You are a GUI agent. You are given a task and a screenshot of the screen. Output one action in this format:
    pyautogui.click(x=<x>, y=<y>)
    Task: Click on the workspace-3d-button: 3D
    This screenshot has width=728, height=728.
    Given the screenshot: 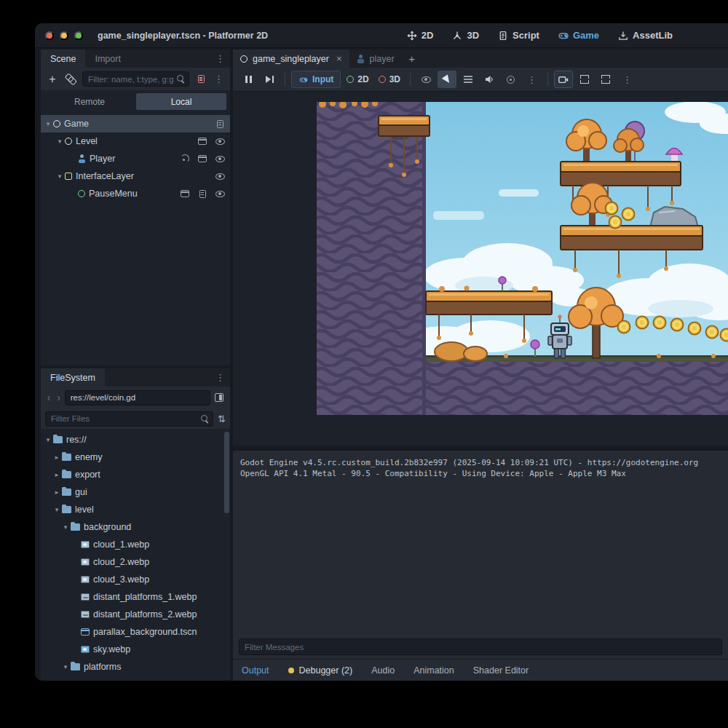 What is the action you would take?
    pyautogui.click(x=466, y=35)
    